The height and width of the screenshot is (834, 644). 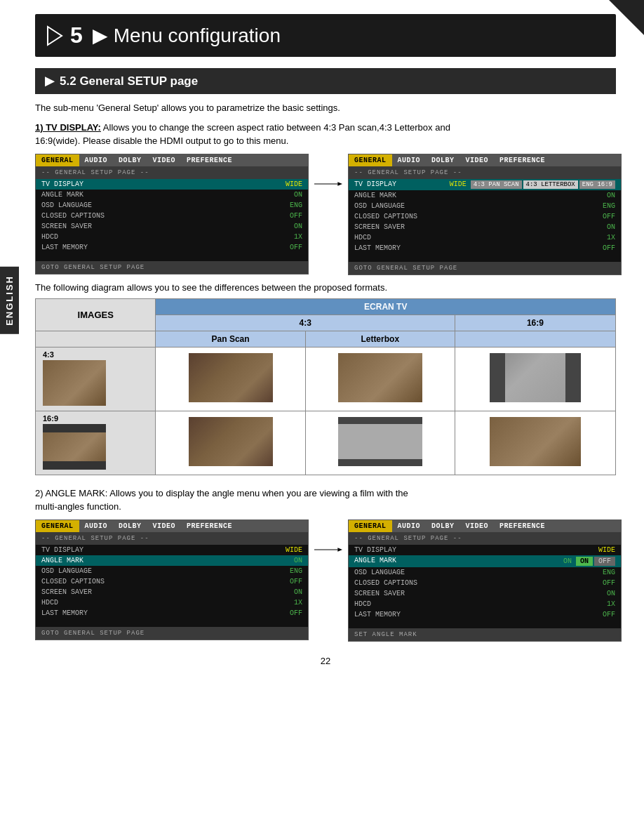 I want to click on anglemark-val-r2: ON, so click(x=568, y=562).